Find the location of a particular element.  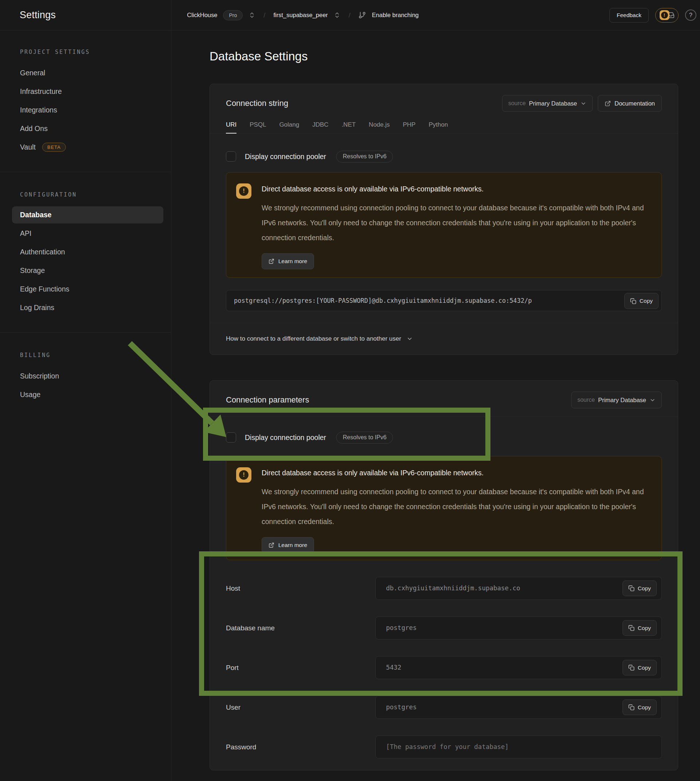

tab-golang: Golang is located at coordinates (289, 125).